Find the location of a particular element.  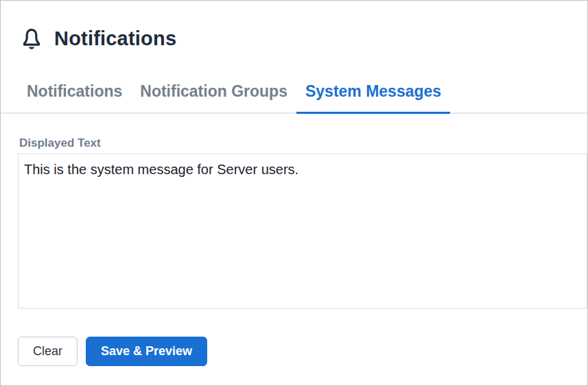

save-preview-button: Save & Preview is located at coordinates (147, 351).